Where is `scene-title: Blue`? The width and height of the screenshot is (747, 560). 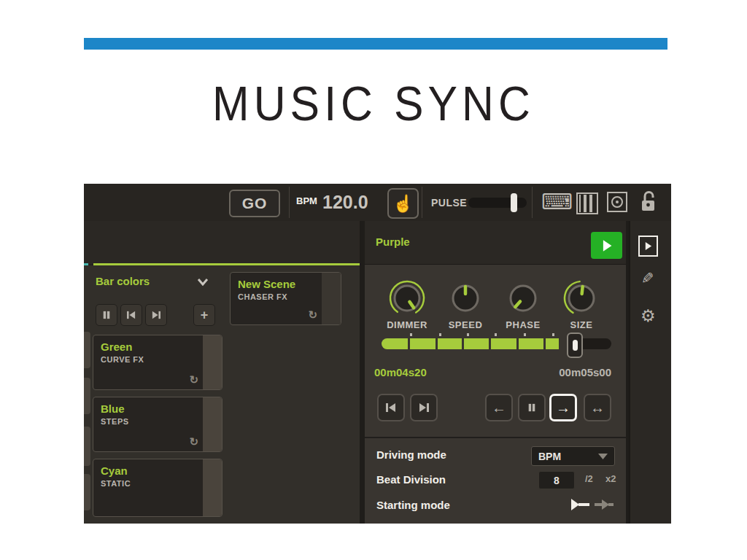
scene-title: Blue is located at coordinates (112, 408).